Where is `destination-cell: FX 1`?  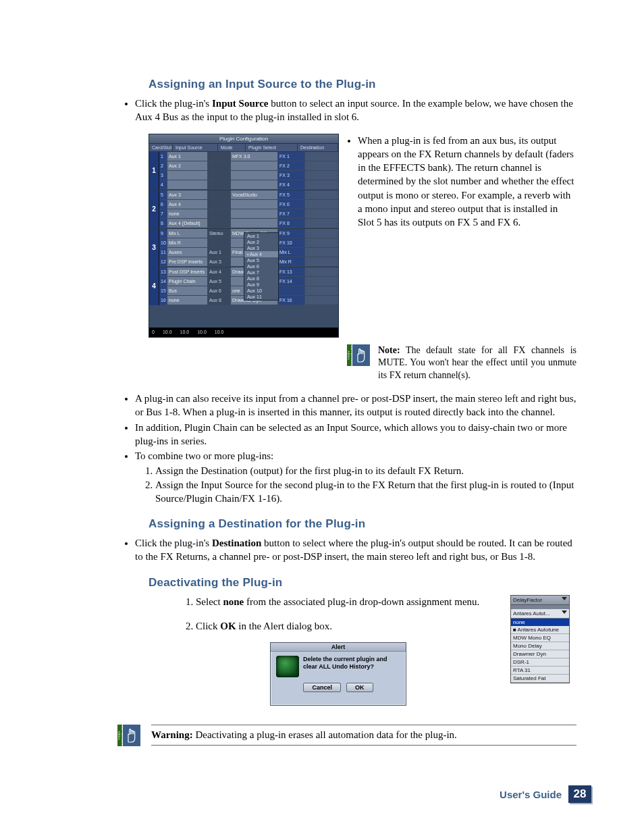 destination-cell: FX 1 is located at coordinates (292, 157).